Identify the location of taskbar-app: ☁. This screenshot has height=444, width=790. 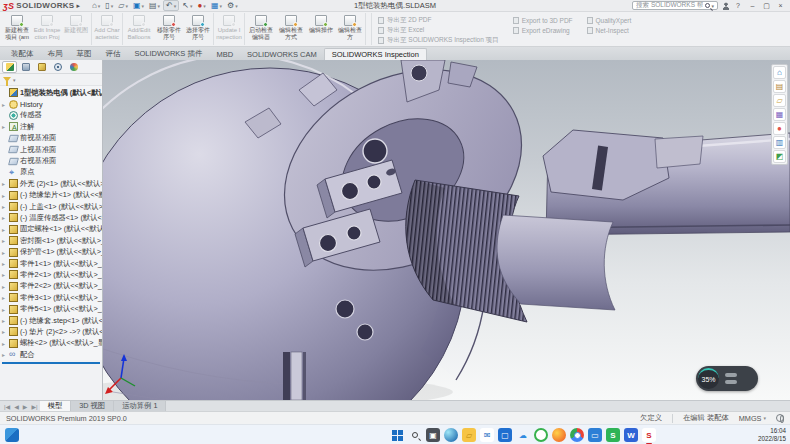
(523, 435).